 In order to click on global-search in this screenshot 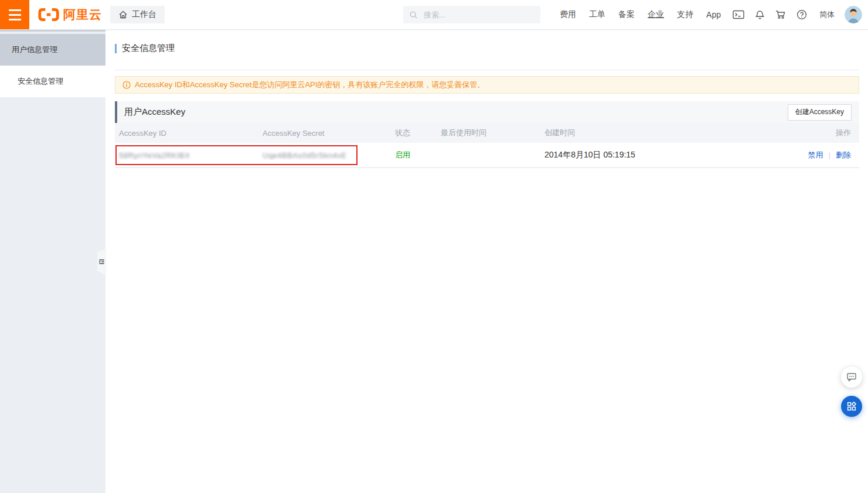, I will do `click(472, 15)`.